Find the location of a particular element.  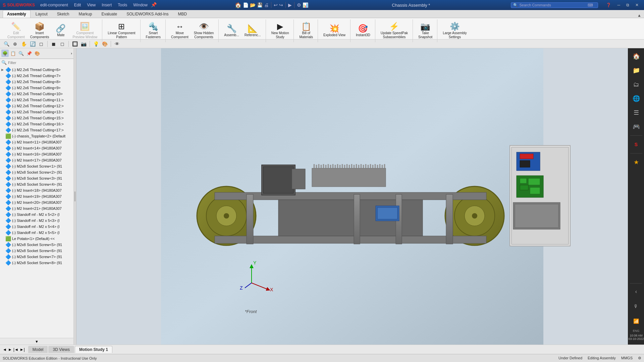

filter-input is located at coordinates (40, 63).